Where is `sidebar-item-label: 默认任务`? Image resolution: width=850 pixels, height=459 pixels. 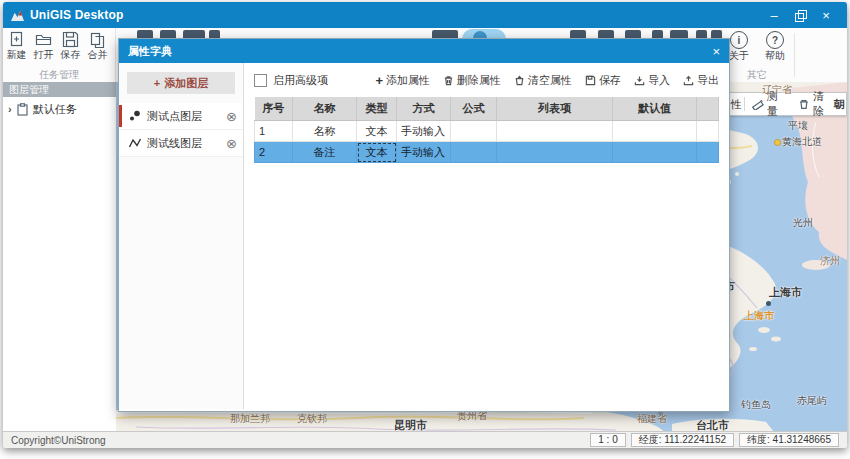 sidebar-item-label: 默认任务 is located at coordinates (55, 110).